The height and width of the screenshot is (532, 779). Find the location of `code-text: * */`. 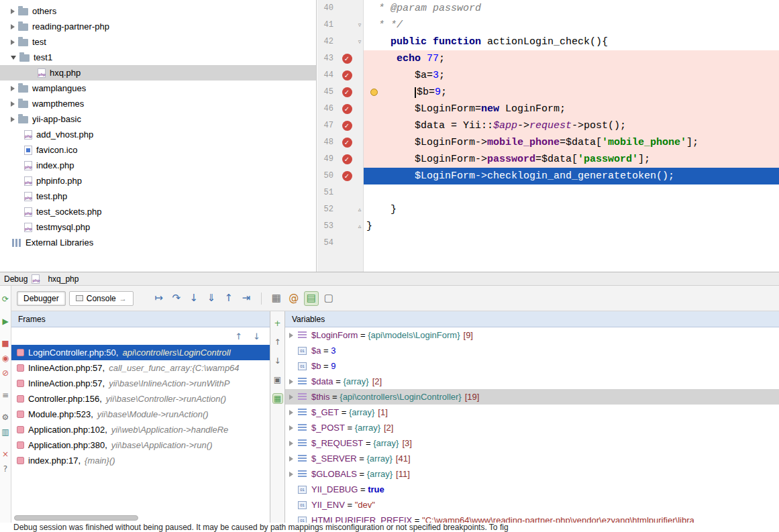

code-text: * */ is located at coordinates (572, 25).